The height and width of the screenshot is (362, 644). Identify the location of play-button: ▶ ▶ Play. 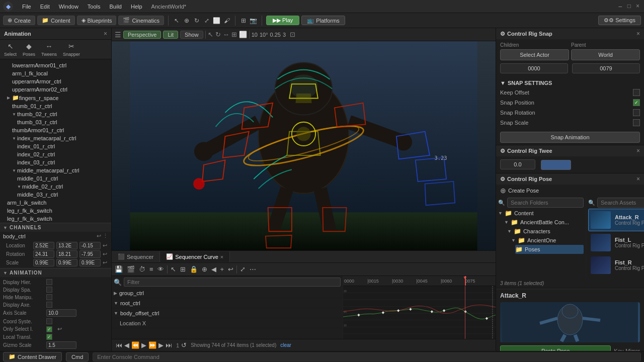
(283, 20).